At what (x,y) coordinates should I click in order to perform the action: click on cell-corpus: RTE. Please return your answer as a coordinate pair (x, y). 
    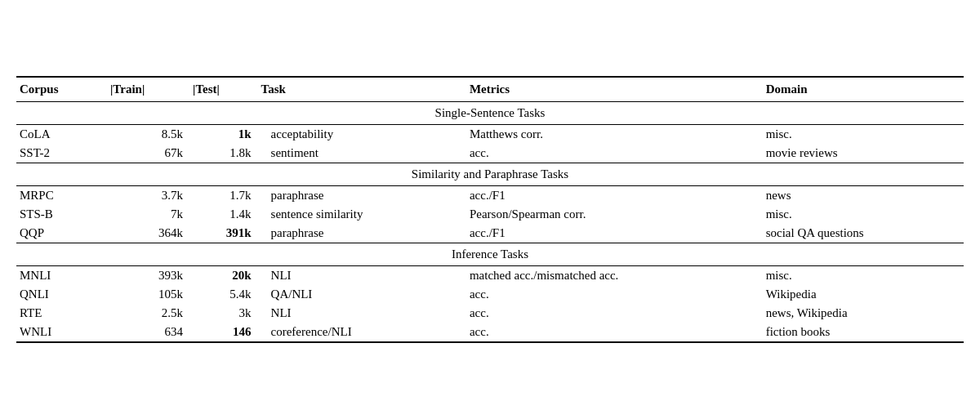
    Looking at the image, I should click on (62, 314).